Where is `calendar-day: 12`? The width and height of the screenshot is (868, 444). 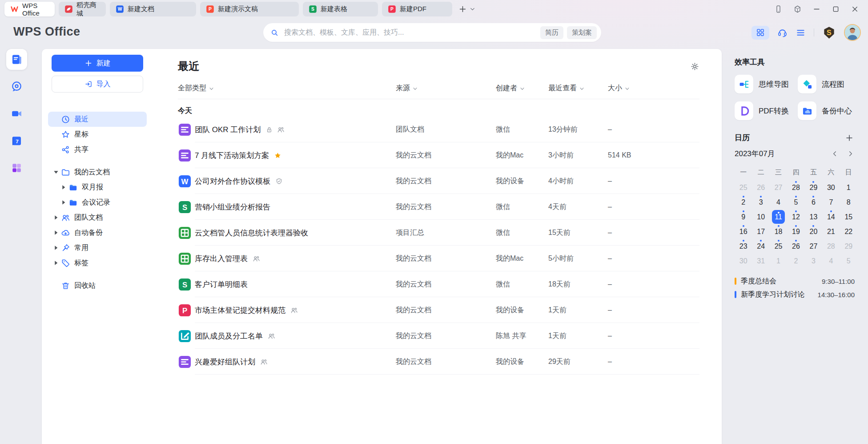
calendar-day: 12 is located at coordinates (796, 217).